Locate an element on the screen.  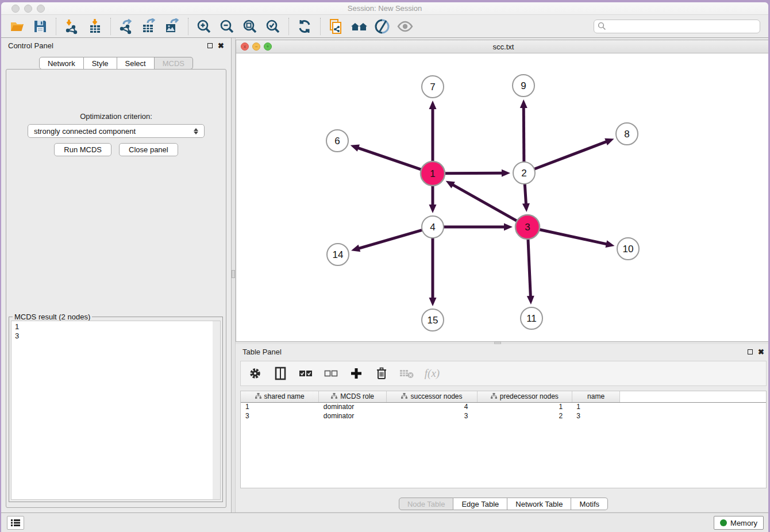
graph-node-1: 1 is located at coordinates (433, 174).